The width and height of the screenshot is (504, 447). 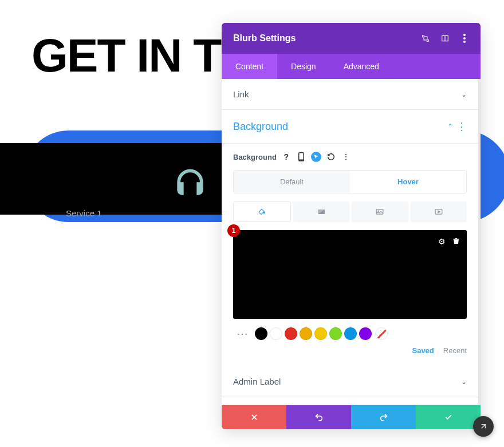 What do you see at coordinates (265, 38) in the screenshot?
I see `modal-title: Blurb Settings` at bounding box center [265, 38].